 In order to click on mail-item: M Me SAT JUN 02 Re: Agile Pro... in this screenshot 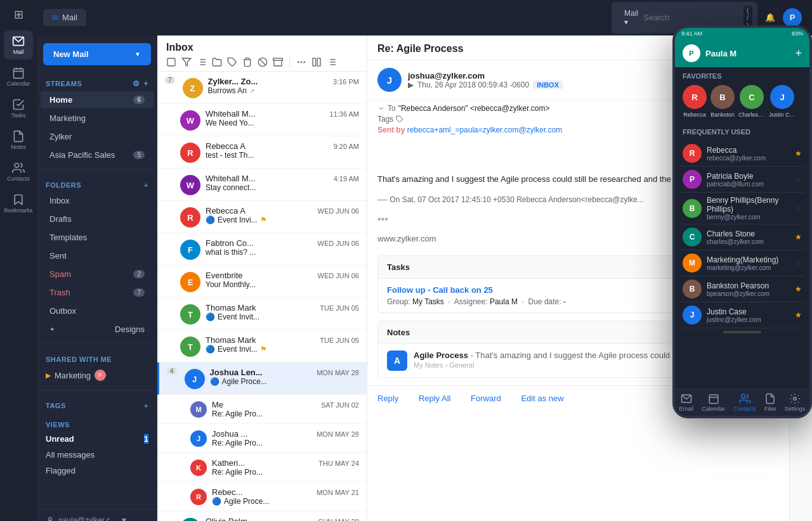, I will do `click(262, 409)`.